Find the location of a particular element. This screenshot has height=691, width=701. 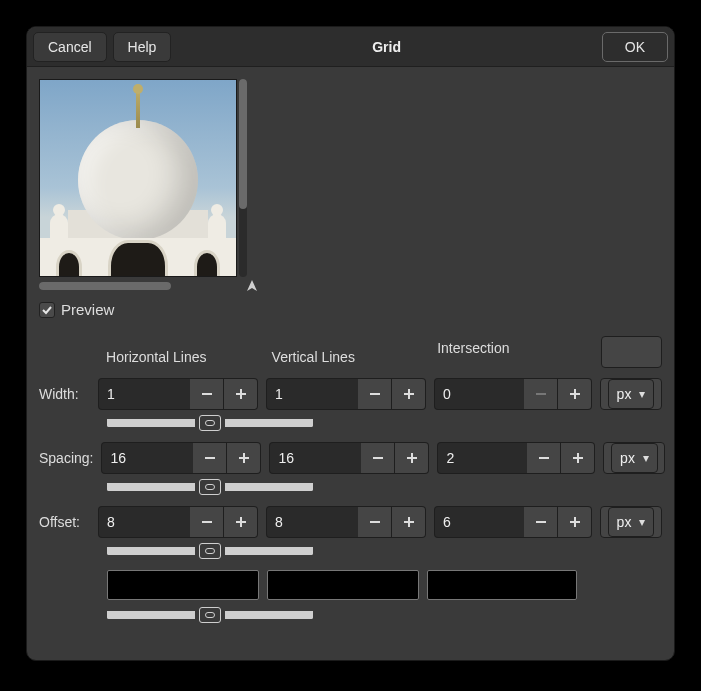

offset-label: Offset: is located at coordinates (64, 522).